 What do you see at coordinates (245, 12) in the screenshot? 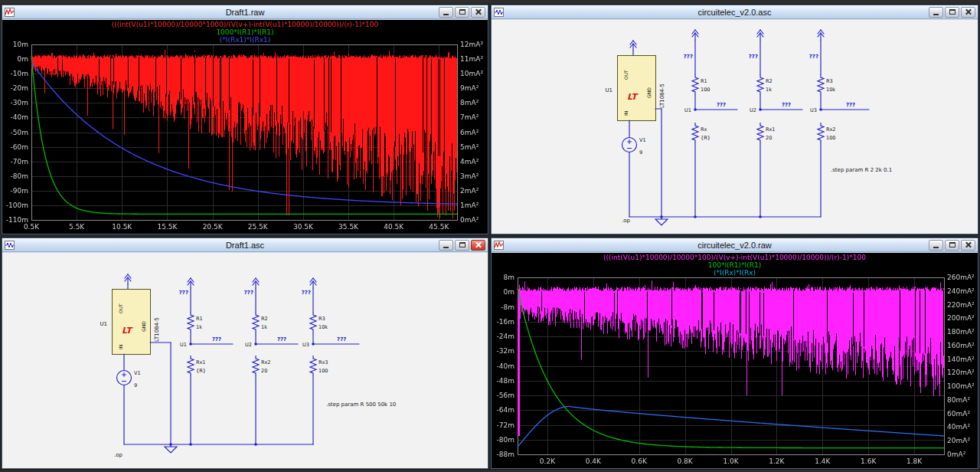
I see `titlebar: Draft1.raw` at bounding box center [245, 12].